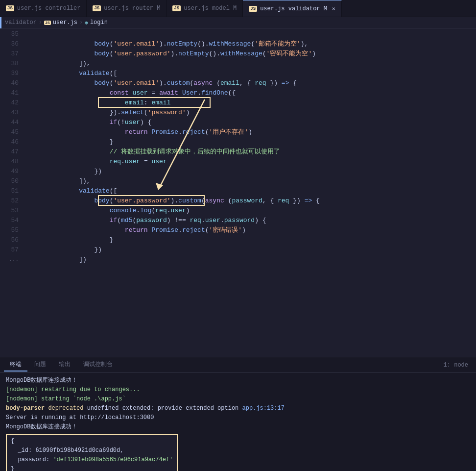  I want to click on terminal-tab-terminal: 终端, so click(16, 365).